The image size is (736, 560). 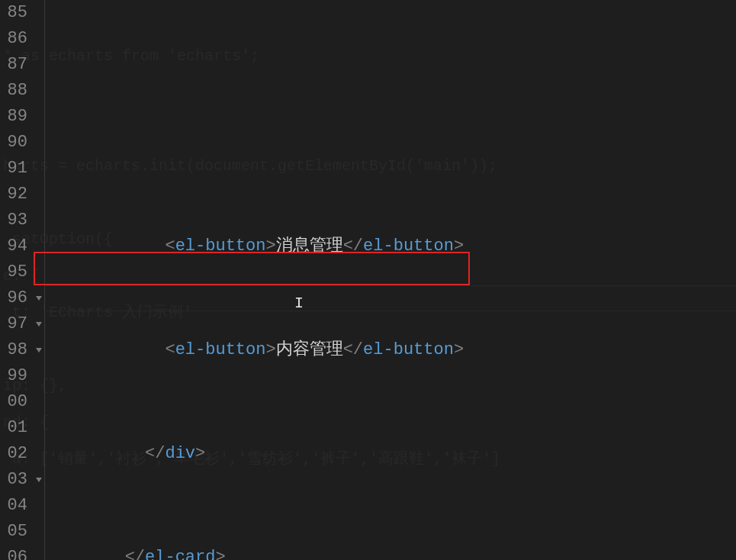 What do you see at coordinates (14, 169) in the screenshot?
I see `line-number: 91` at bounding box center [14, 169].